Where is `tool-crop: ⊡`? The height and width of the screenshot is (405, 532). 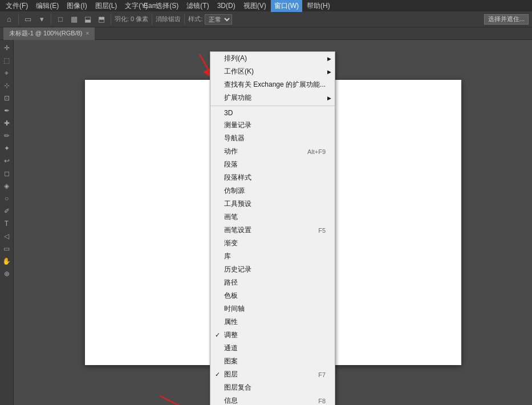 tool-crop: ⊡ is located at coordinates (7, 98).